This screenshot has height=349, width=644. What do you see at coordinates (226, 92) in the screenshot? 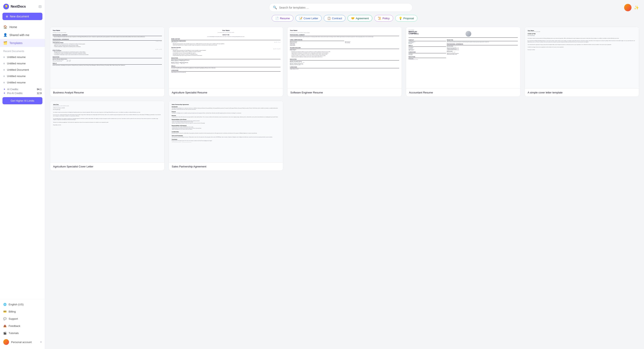
I see `template-label-agriculture: Agriculture Specialist Resume` at bounding box center [226, 92].